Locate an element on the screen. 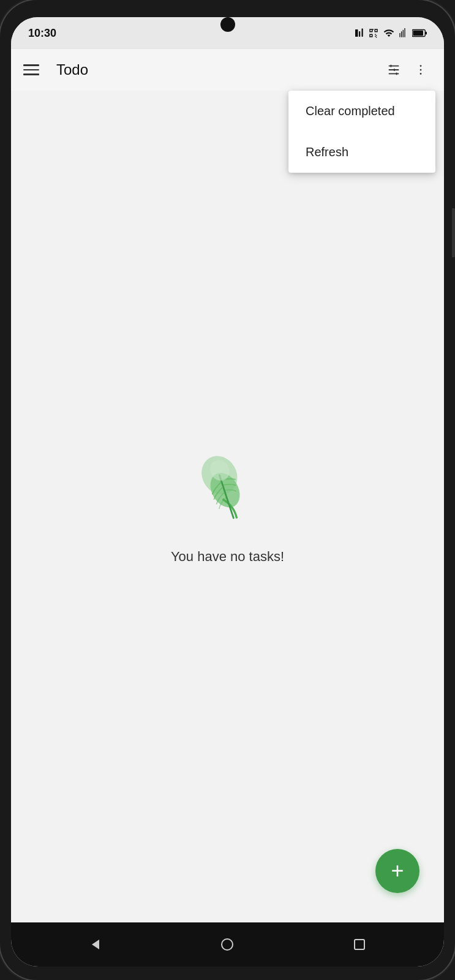 The image size is (455, 980). signal-icon is located at coordinates (404, 33).